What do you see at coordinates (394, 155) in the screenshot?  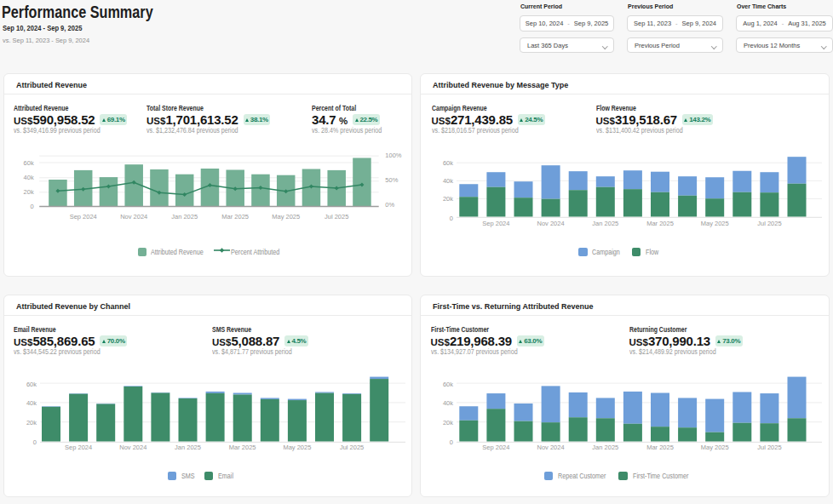 I see `svg-text: 100%` at bounding box center [394, 155].